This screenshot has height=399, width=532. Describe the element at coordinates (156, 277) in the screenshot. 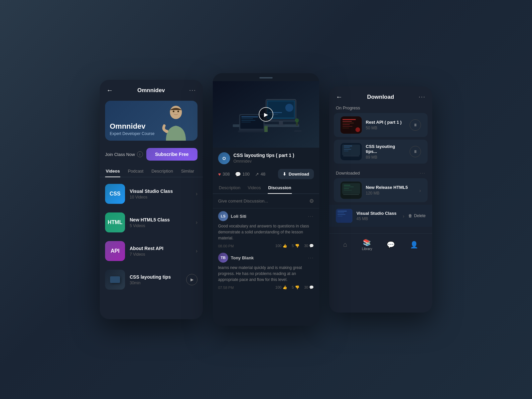

I see `course-title: CSS layouting tips` at that location.